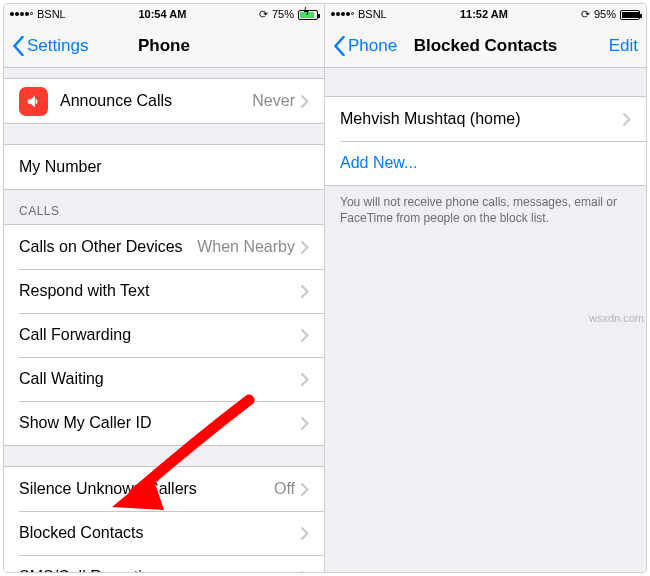 The width and height of the screenshot is (650, 576). I want to click on my-number-row: My Number, so click(164, 167).